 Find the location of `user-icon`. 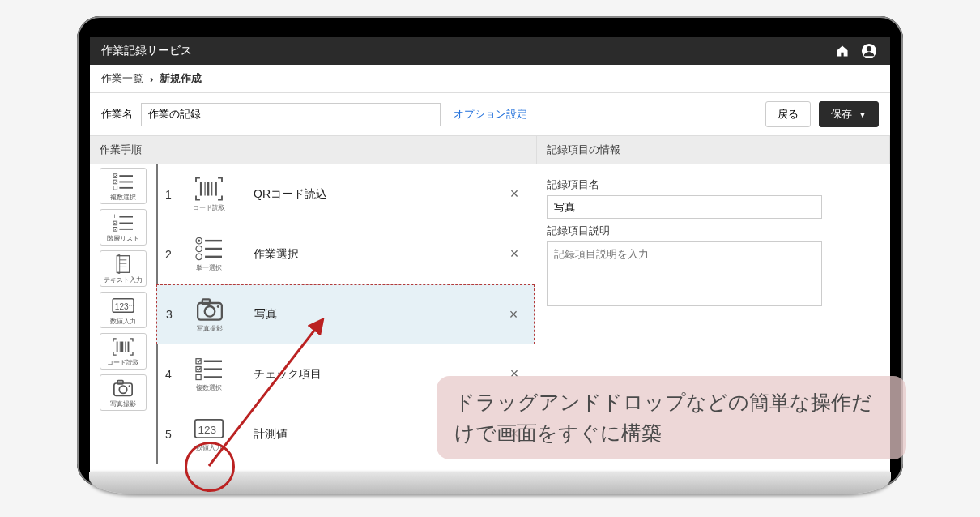

user-icon is located at coordinates (870, 51).